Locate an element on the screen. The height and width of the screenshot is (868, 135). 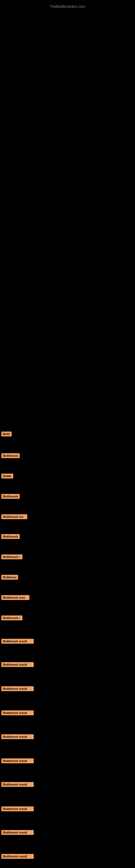
list-item: Bottleneck res is located at coordinates (14, 517).